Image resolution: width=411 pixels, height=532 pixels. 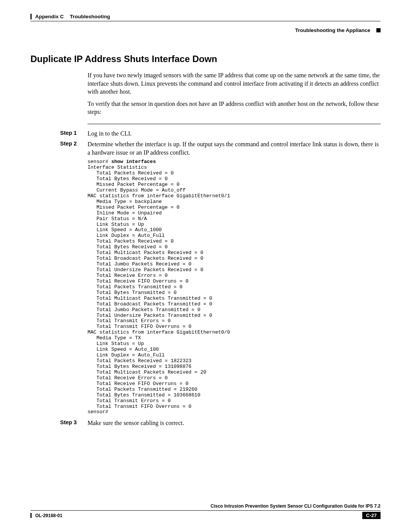 I want to click on step-2-text: Determine whether the interface is up. I…, so click(x=234, y=149).